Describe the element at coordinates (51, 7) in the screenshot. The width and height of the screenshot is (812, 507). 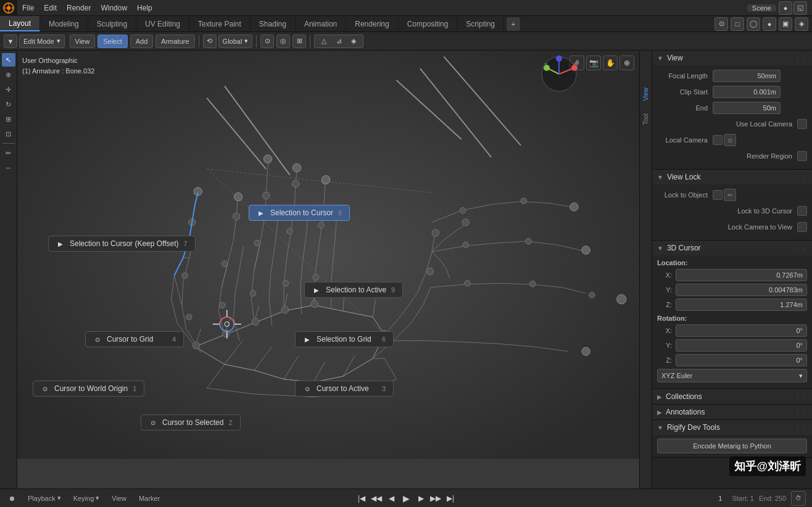
I see `menu-edit: Edit` at that location.